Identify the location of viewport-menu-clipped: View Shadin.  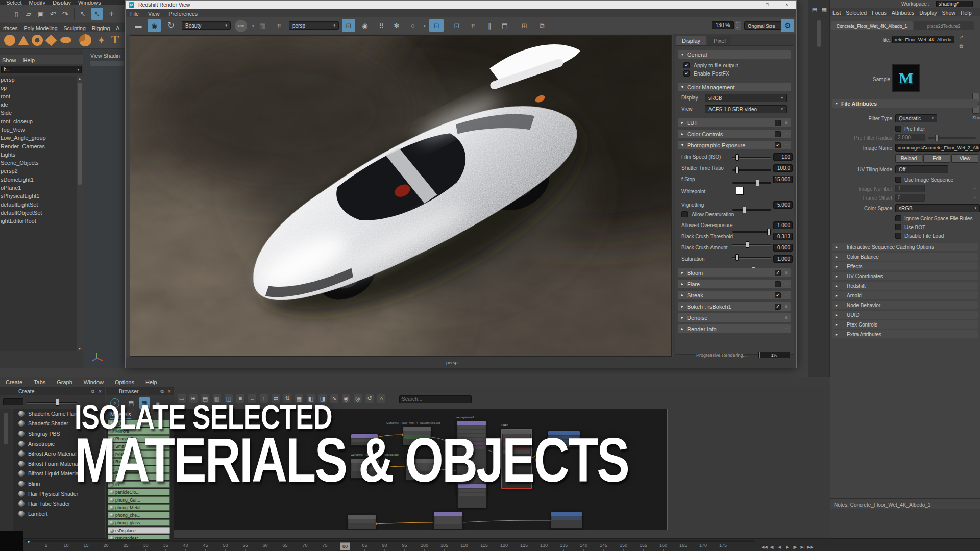
(108, 56).